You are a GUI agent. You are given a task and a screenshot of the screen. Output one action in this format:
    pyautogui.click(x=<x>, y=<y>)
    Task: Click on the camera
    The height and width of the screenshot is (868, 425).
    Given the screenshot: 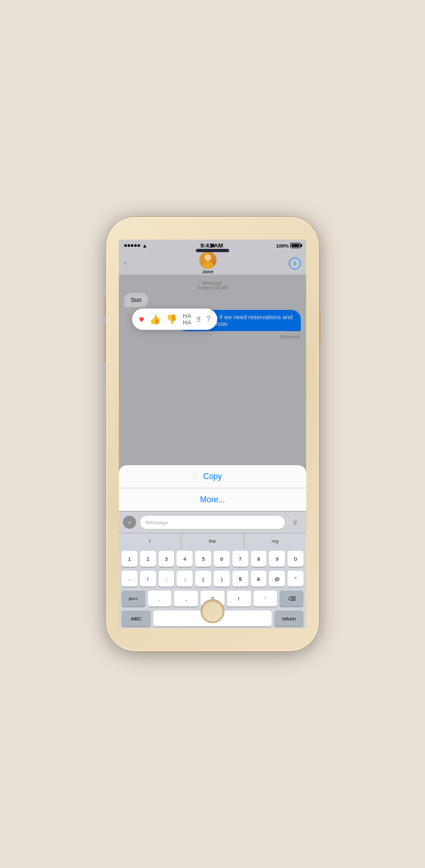 What is the action you would take?
    pyautogui.click(x=212, y=246)
    